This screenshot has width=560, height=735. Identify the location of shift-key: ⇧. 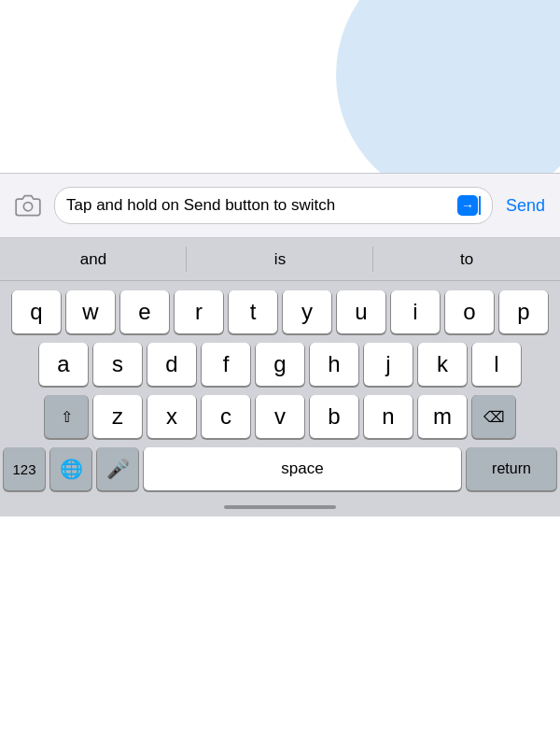
(66, 417).